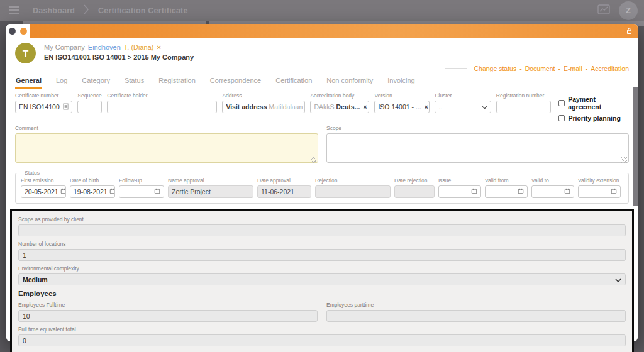 This screenshot has height=352, width=644. What do you see at coordinates (65, 107) in the screenshot?
I see `document-icon` at bounding box center [65, 107].